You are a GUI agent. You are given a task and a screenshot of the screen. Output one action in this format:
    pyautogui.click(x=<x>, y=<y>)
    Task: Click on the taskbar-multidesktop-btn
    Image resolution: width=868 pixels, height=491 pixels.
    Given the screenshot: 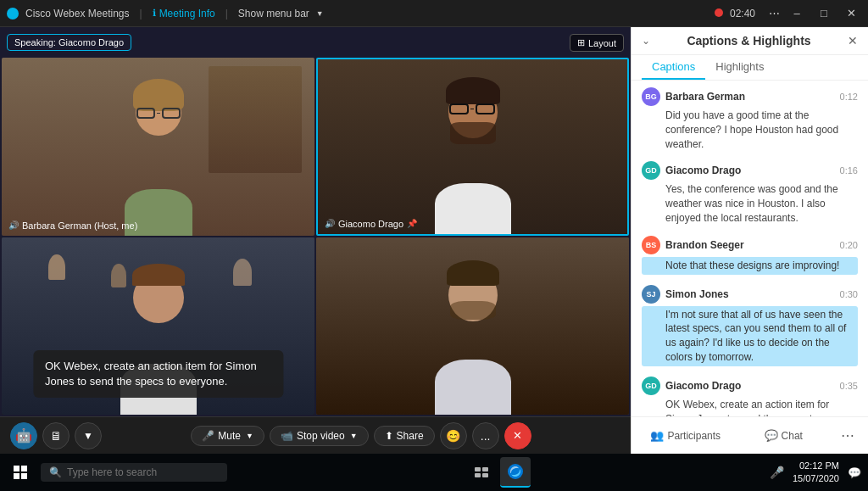 What is the action you would take?
    pyautogui.click(x=481, y=472)
    